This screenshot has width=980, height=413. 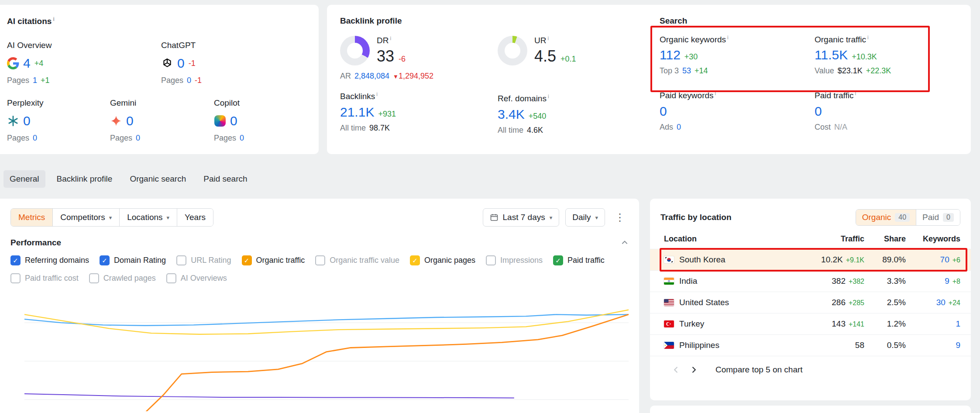 What do you see at coordinates (818, 111) in the screenshot?
I see `paid-traffic-value: 0` at bounding box center [818, 111].